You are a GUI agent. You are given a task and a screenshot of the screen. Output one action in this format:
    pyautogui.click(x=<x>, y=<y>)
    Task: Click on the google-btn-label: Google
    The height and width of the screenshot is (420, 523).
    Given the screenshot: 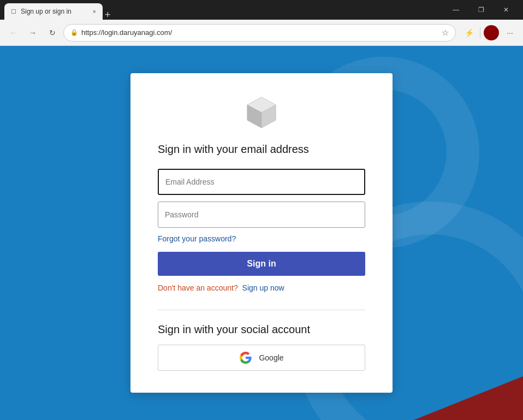 What is the action you would take?
    pyautogui.click(x=271, y=358)
    